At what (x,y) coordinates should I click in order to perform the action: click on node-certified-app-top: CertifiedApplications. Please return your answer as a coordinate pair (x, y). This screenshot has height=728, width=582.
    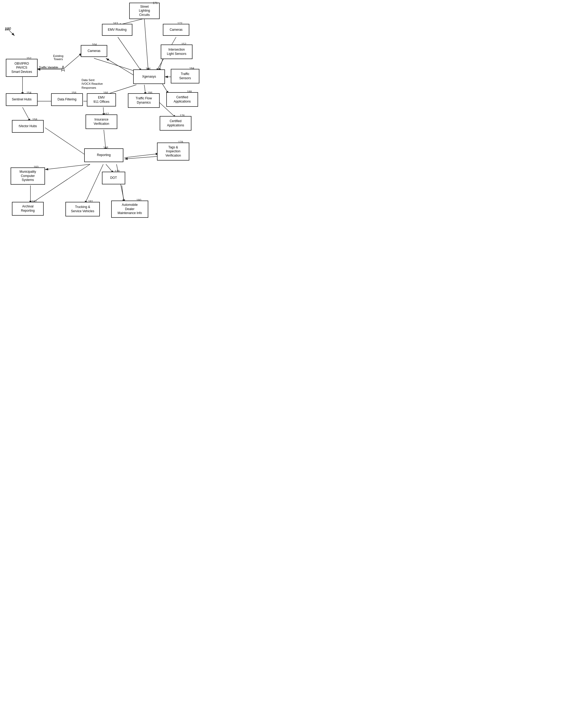
    Looking at the image, I should click on (182, 99).